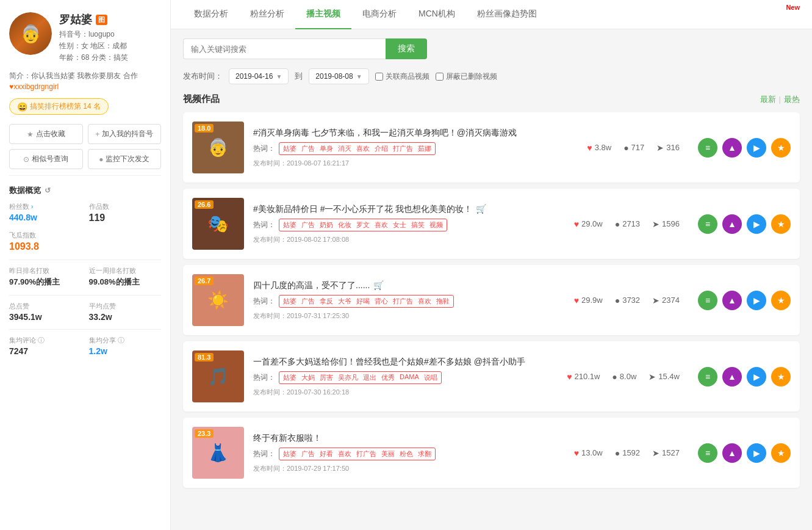  I want to click on date-from-select: 2019-04-16 ▼, so click(259, 76).